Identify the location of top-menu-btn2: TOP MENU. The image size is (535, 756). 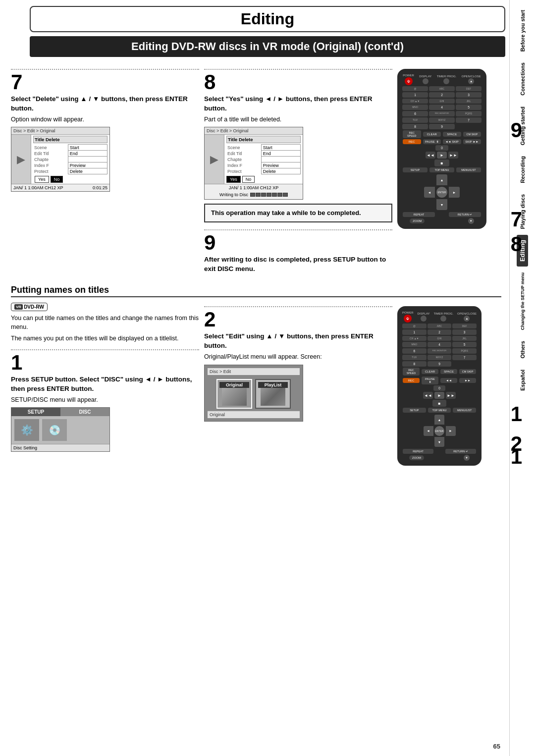
(440, 410).